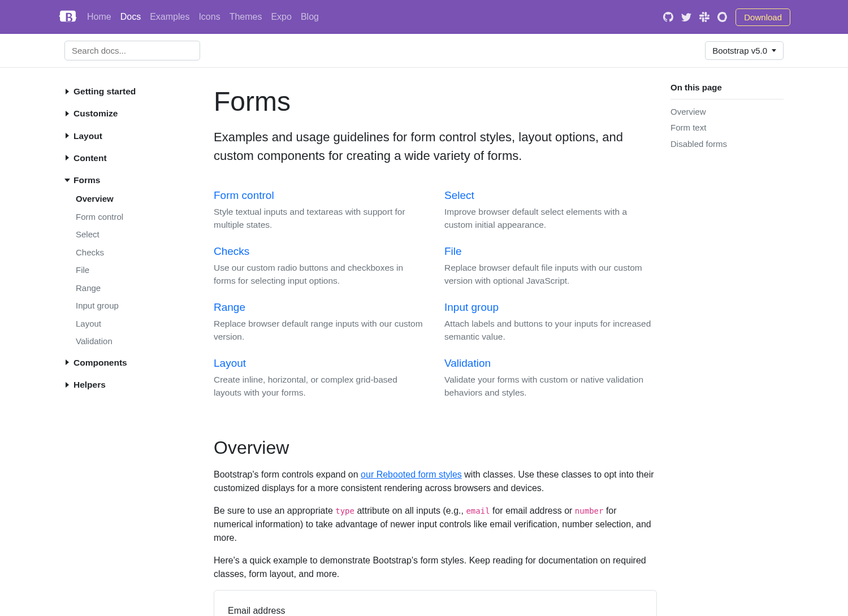 The width and height of the screenshot is (848, 616). I want to click on sidebar-item-layout: Layout, so click(88, 323).